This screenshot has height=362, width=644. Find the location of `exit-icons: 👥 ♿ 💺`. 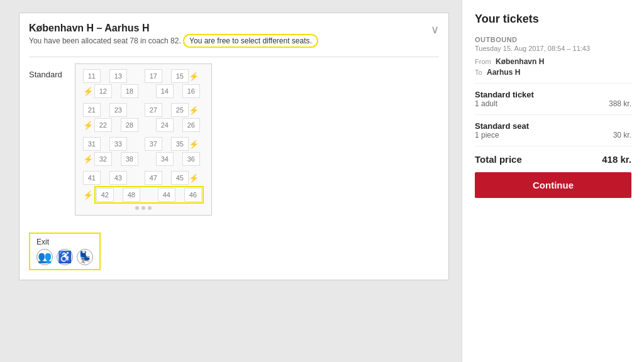

exit-icons: 👥 ♿ 💺 is located at coordinates (65, 257).